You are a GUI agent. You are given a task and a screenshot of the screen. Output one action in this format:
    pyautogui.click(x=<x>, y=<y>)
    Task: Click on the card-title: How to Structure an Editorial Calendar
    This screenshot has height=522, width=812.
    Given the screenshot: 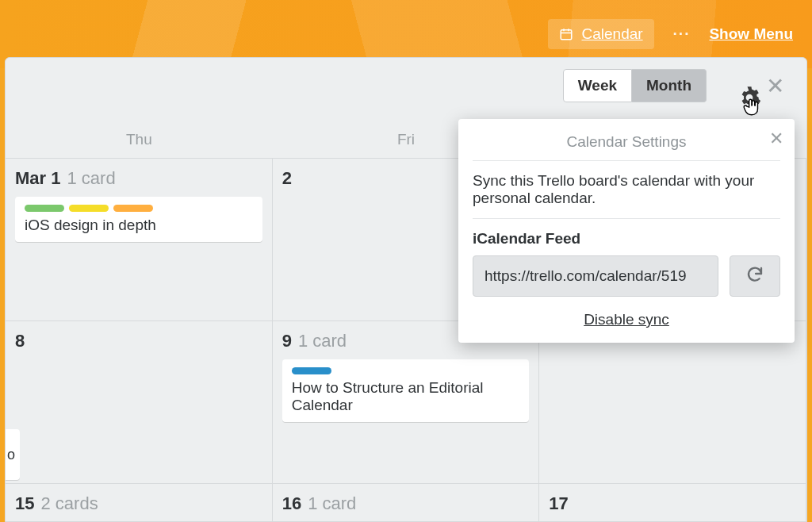 What is the action you would take?
    pyautogui.click(x=406, y=397)
    